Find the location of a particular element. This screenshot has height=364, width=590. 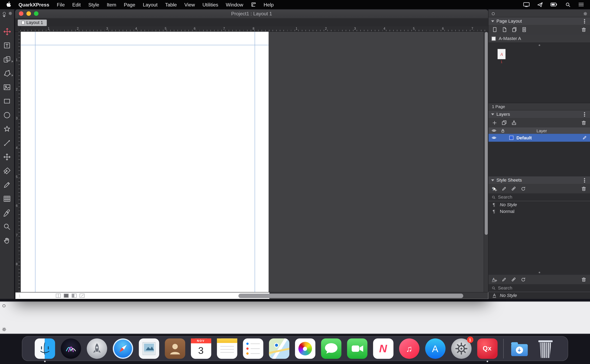

spotlight-search-icon is located at coordinates (568, 4).